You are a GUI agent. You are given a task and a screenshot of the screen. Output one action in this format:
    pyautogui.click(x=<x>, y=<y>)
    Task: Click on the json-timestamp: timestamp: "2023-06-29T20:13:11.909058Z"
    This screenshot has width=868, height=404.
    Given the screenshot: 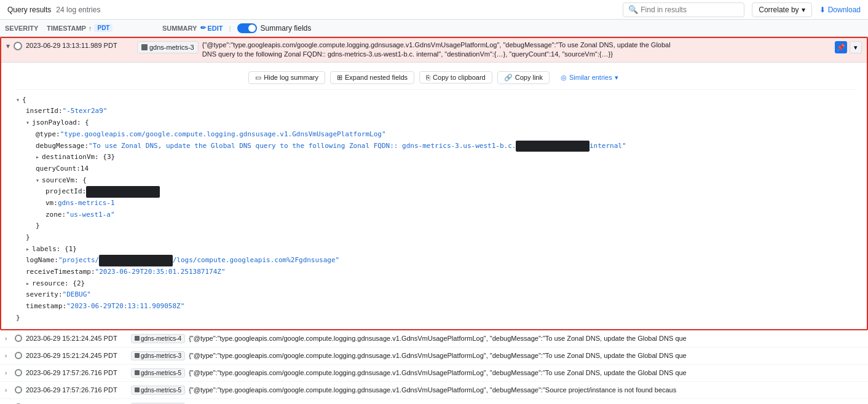 What is the action you would take?
    pyautogui.click(x=436, y=307)
    